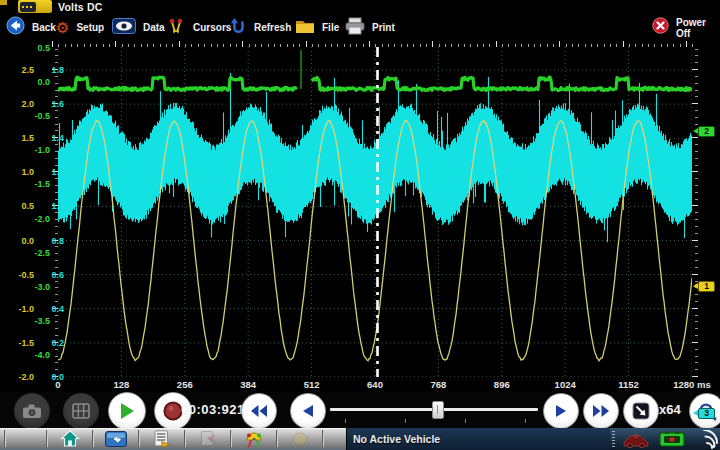  Describe the element at coordinates (52, 172) in the screenshot. I see `y-tick-ch3: 1.2` at that location.